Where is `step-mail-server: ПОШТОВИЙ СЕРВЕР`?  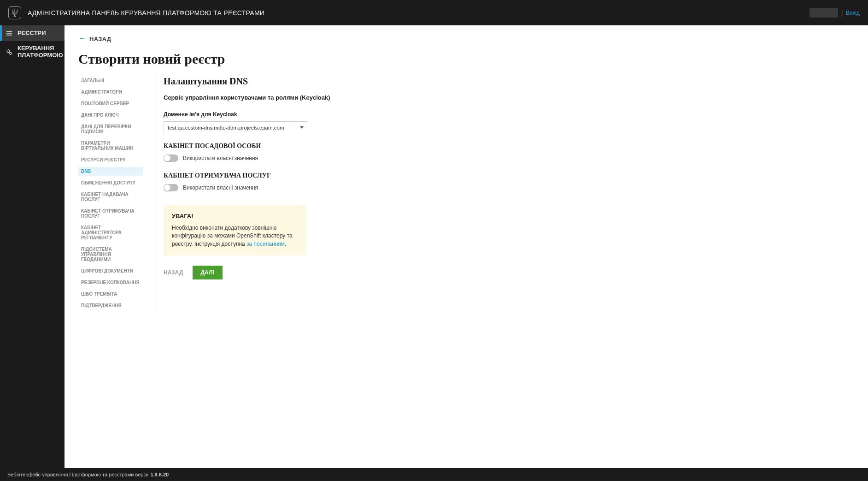
step-mail-server: ПОШТОВИЙ СЕРВЕР is located at coordinates (111, 103).